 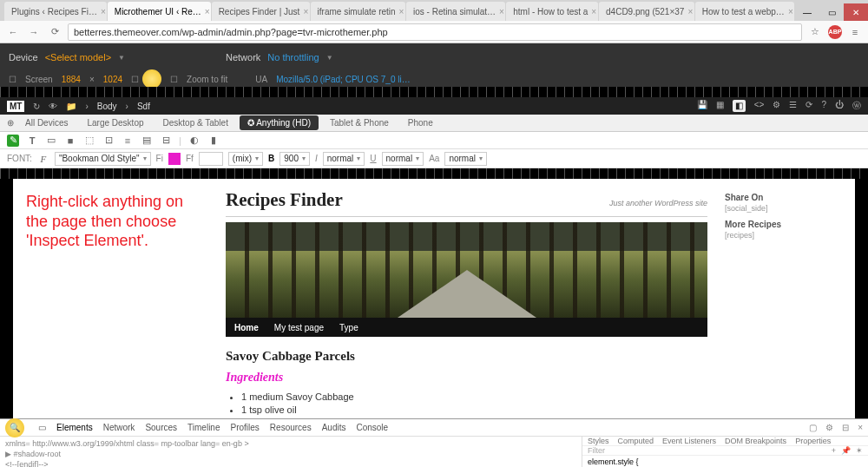 What do you see at coordinates (245, 427) in the screenshot?
I see `devtools-tab: Profiles` at bounding box center [245, 427].